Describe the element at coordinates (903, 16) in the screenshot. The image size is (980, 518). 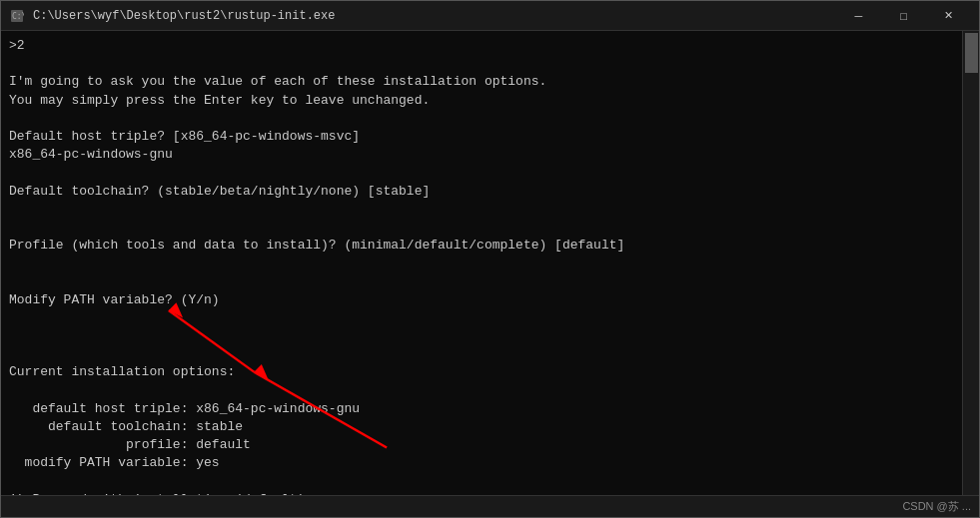
I see `window-controls: ─ □ ✕` at that location.